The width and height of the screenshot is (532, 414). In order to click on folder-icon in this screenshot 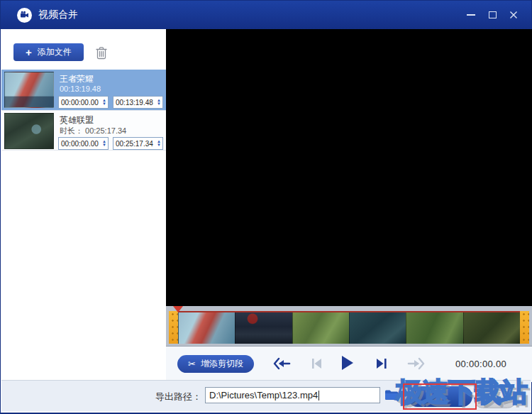, I will do `click(392, 395)`.